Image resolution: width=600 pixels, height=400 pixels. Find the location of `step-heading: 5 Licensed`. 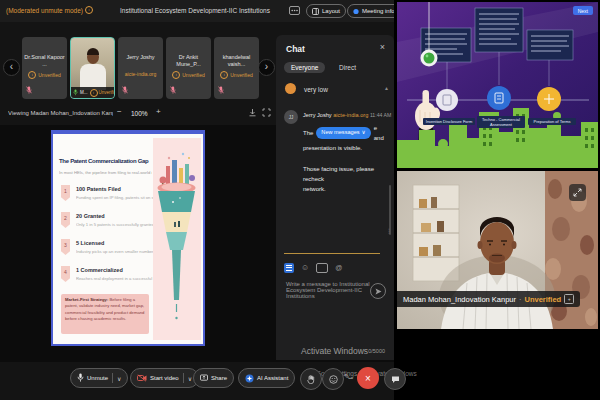

step-heading: 5 Licensed is located at coordinates (90, 243).